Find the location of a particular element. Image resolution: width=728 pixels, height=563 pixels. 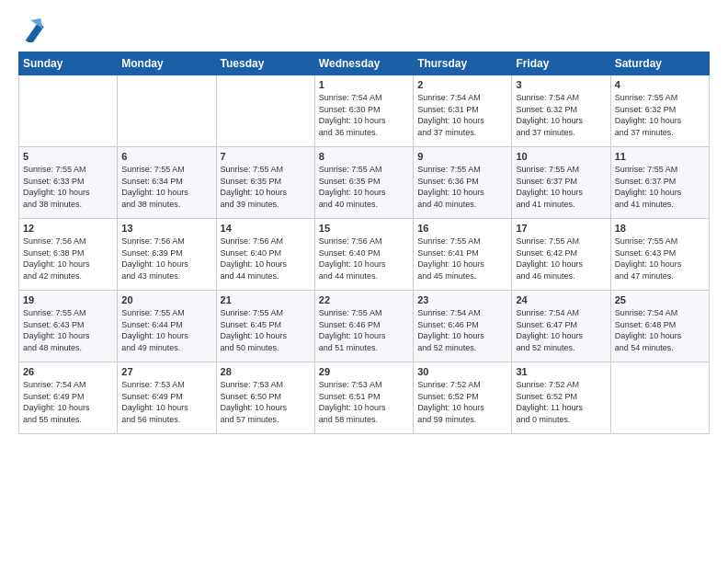

day-cell: 14Sunrise: 7:56 AM Sunset: 6:40 PM Dayli… is located at coordinates (265, 255).